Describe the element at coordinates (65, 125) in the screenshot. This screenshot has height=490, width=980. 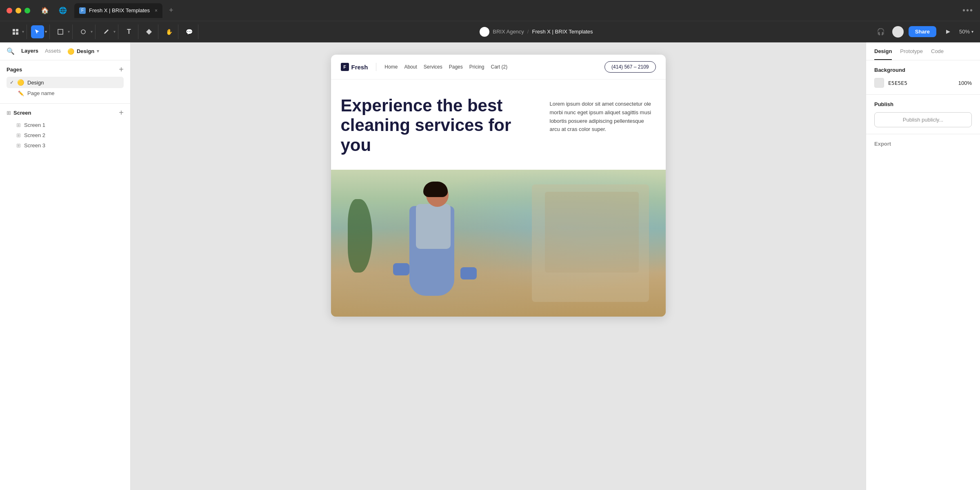
I see `screen-1-item: ⊞ Screen 1` at that location.